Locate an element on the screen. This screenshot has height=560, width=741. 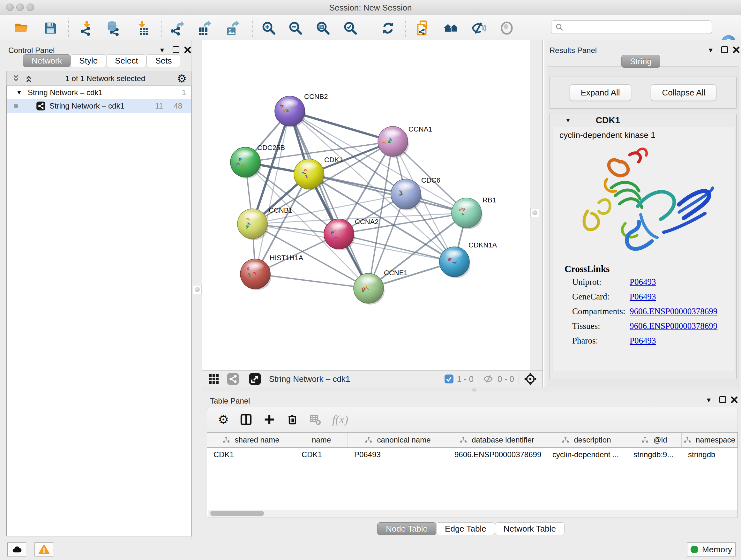
zoom-fit-icon is located at coordinates (323, 28).